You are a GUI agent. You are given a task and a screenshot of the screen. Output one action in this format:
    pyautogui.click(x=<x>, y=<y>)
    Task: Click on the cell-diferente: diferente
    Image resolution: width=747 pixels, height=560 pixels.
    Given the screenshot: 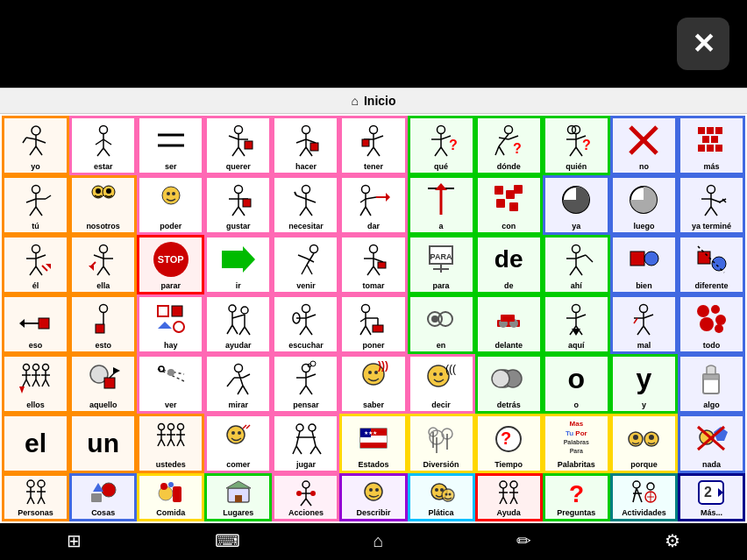 What is the action you would take?
    pyautogui.click(x=712, y=265)
    